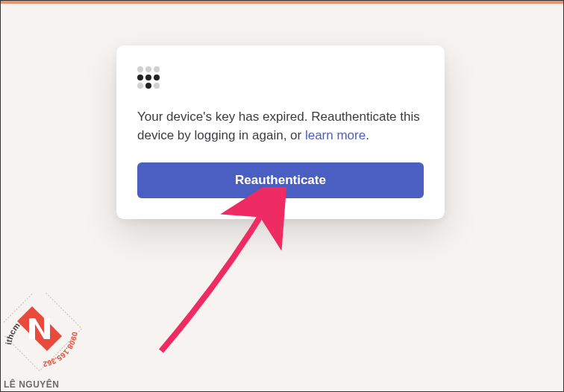  Describe the element at coordinates (279, 126) in the screenshot. I see `message-text-pre: Your device's key has expired. Reauthent…` at that location.